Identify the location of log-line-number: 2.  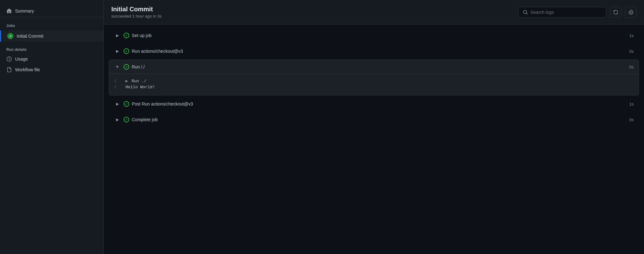
(117, 87).